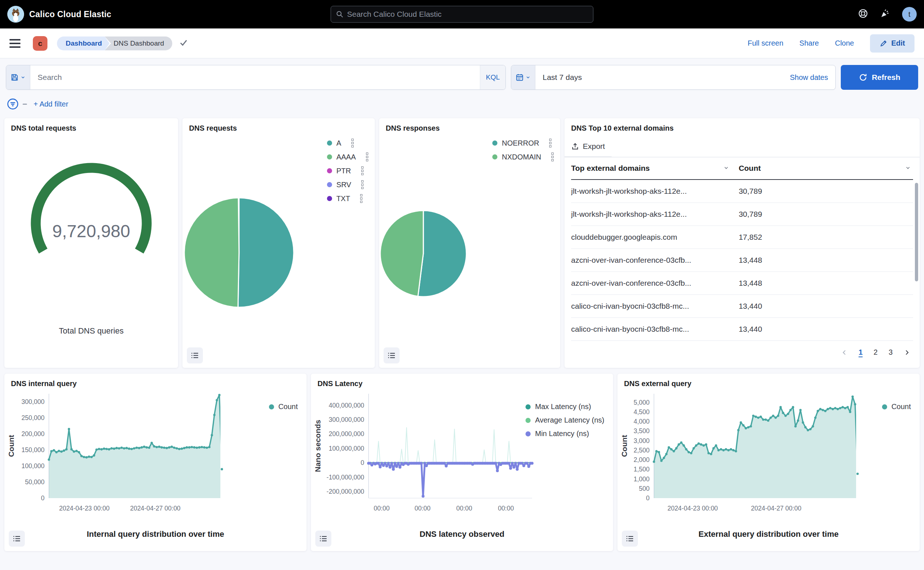 This screenshot has width=924, height=570. I want to click on share-button: Share, so click(809, 43).